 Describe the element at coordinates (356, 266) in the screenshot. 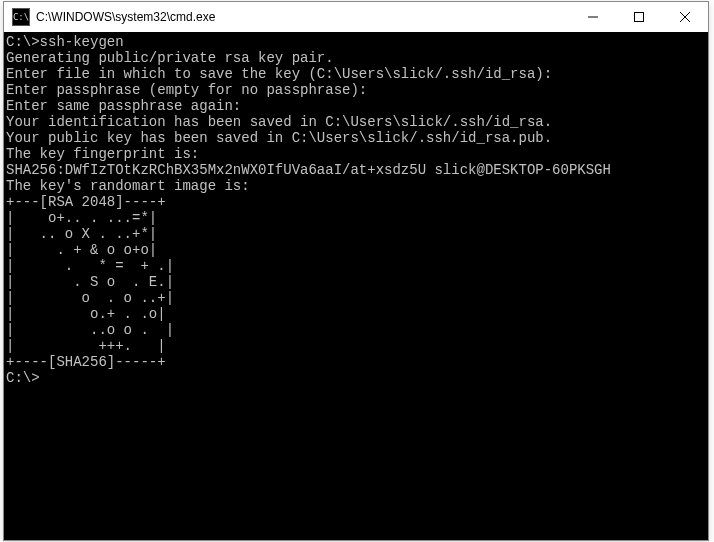

I see `terminal-line: | . * = + .|` at that location.